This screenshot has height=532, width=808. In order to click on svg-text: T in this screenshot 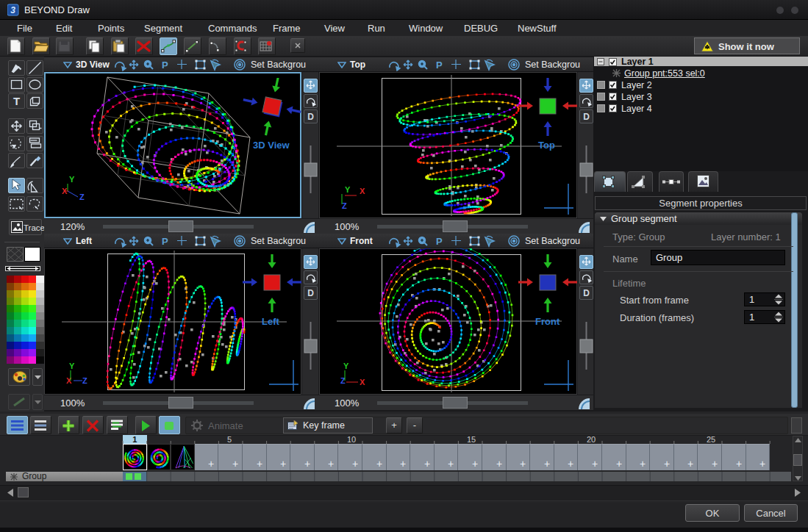, I will do `click(16, 101)`.